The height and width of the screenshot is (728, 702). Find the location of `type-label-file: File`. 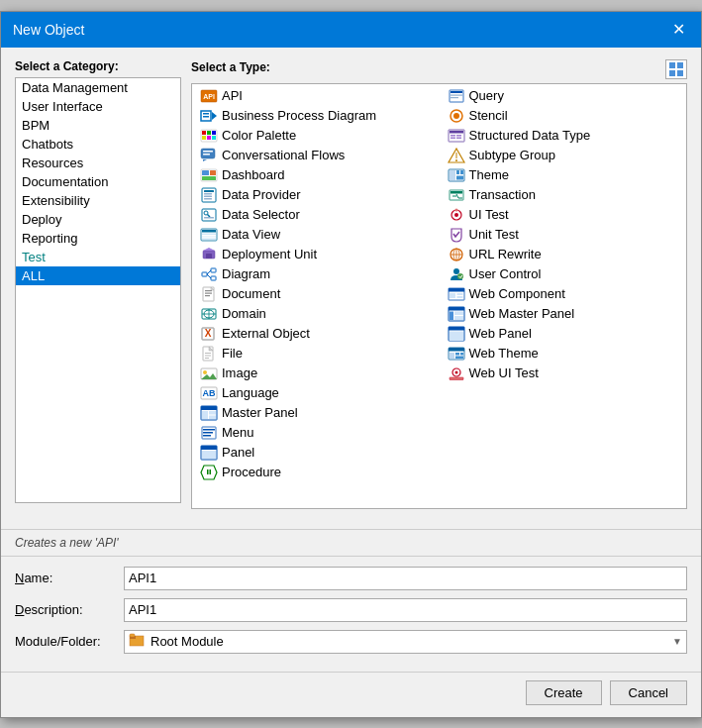

type-label-file: File is located at coordinates (232, 353).